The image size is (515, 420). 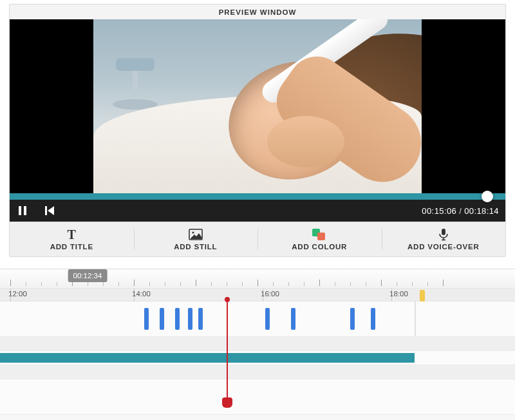 What do you see at coordinates (487, 196) in the screenshot?
I see `seek-knob` at bounding box center [487, 196].